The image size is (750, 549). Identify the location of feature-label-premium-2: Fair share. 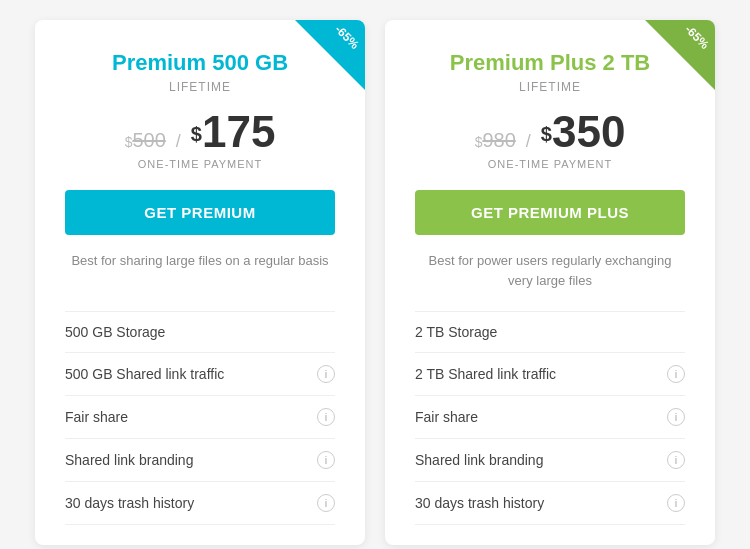
(96, 417).